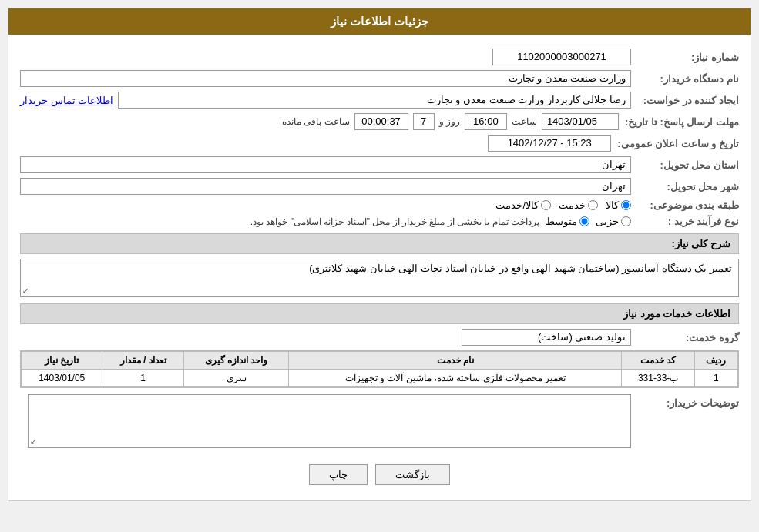 This screenshot has height=532, width=759. What do you see at coordinates (562, 57) in the screenshot?
I see `need-number-value: 1102000003000271` at bounding box center [562, 57].